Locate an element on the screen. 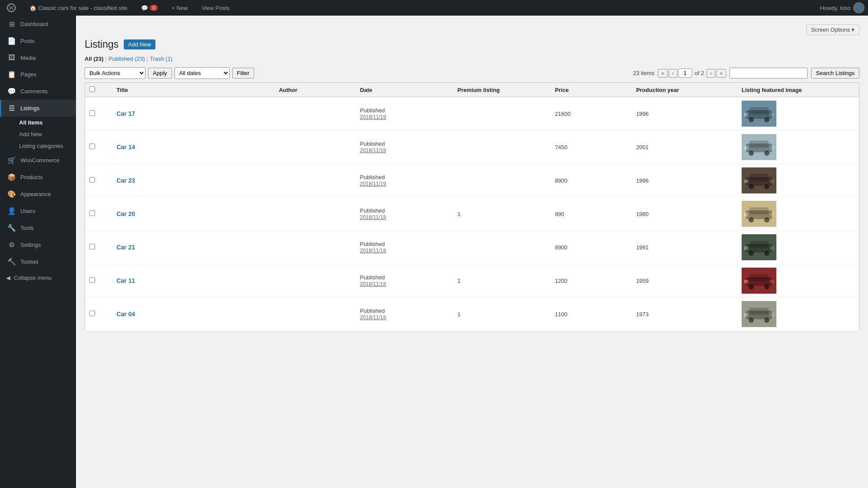 The image size is (868, 488). col-header-author: Author is located at coordinates (315, 90).